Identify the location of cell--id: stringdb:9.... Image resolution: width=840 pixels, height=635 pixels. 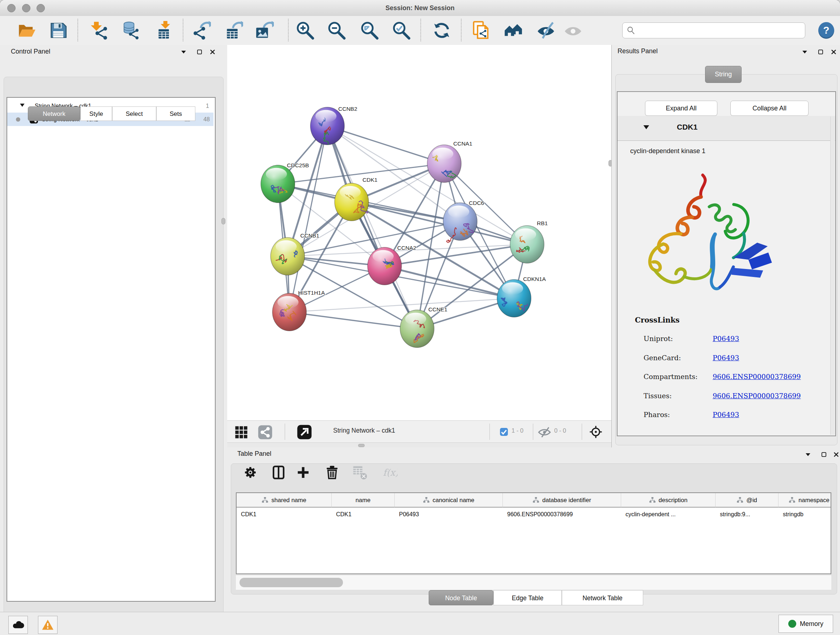
(747, 515).